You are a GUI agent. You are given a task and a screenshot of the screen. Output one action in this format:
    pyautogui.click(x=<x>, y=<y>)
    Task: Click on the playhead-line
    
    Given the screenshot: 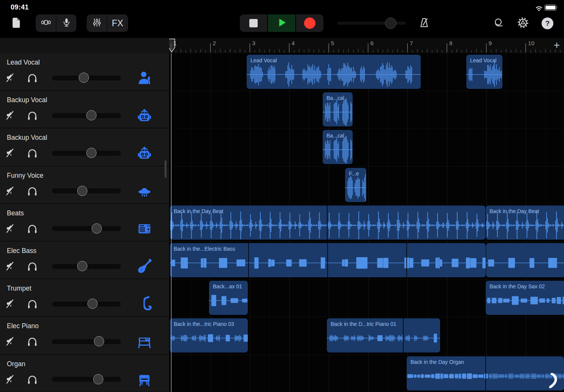 What is the action you would take?
    pyautogui.click(x=171, y=223)
    